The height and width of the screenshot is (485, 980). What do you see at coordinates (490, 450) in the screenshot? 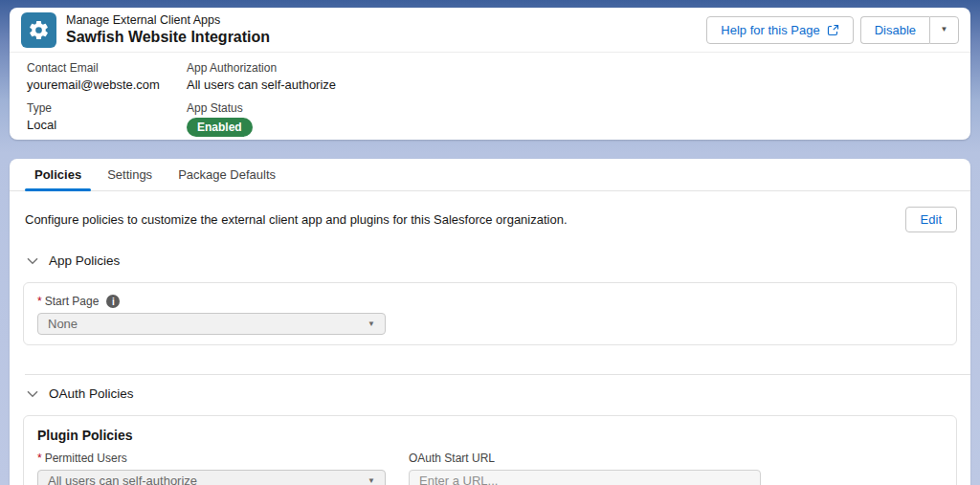
I see `plugin-policies-box: Plugin Policies * Permitted Users All us…` at bounding box center [490, 450].